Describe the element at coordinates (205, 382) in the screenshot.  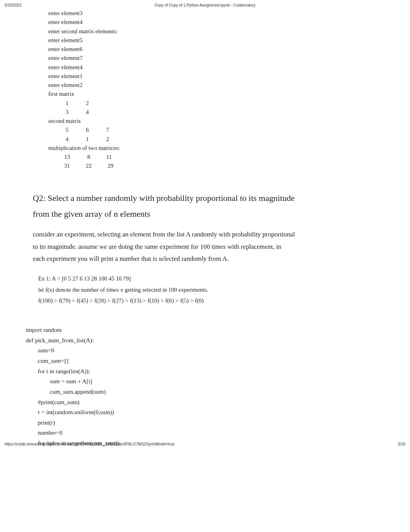
I see `code-line: sum = sum + A[i]` at that location.